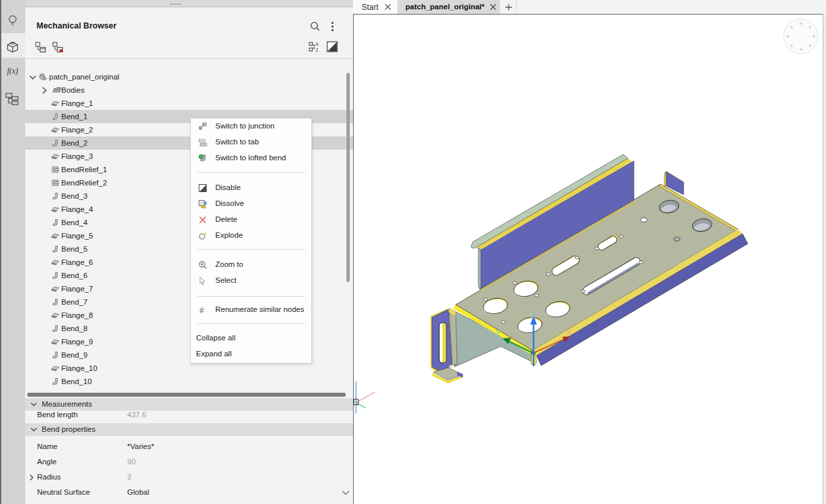 The image size is (826, 504). What do you see at coordinates (533, 315) in the screenshot?
I see `svg-text: Z` at bounding box center [533, 315].